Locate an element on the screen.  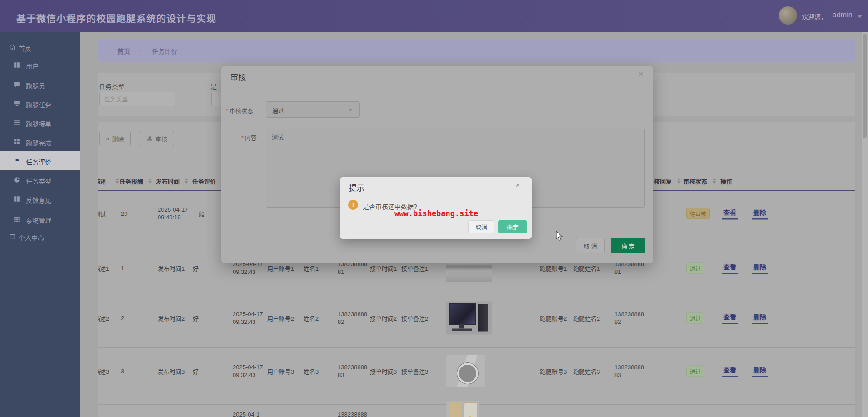
sidebar-item-completed: 跑腿完成 is located at coordinates (40, 142).